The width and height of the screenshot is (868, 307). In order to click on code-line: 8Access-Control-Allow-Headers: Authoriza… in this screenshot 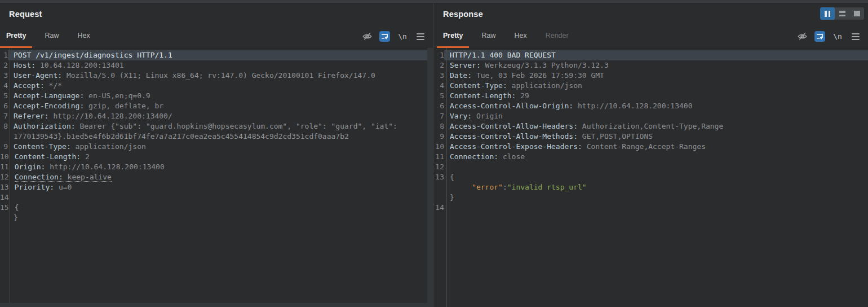, I will do `click(651, 126)`.